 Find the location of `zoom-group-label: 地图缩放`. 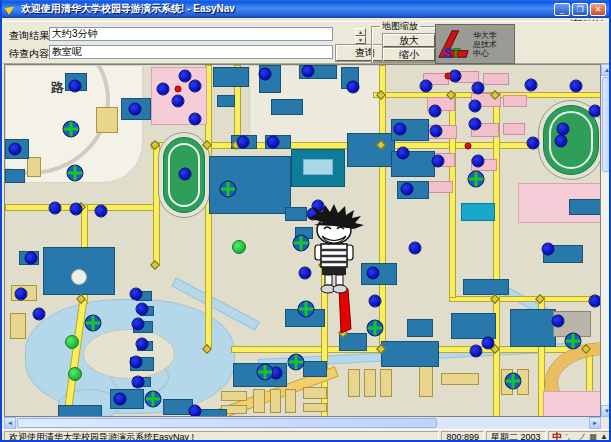

zoom-group-label: 地图缩放 is located at coordinates (400, 26).